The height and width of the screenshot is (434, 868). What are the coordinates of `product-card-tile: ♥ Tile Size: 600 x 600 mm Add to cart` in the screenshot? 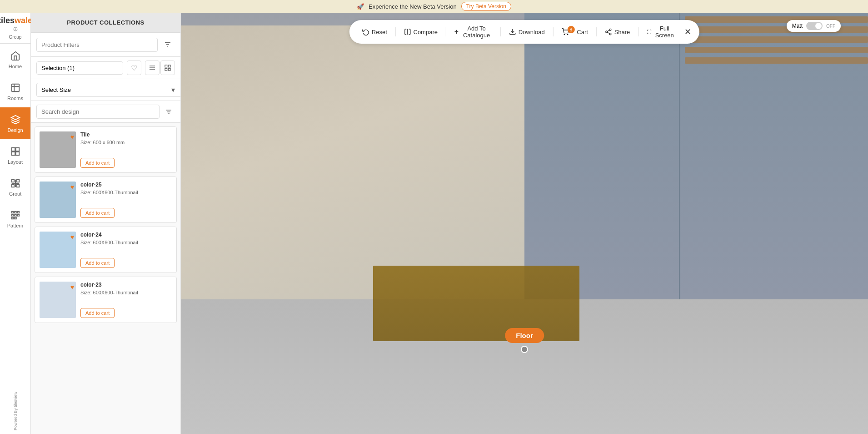 It's located at (105, 150).